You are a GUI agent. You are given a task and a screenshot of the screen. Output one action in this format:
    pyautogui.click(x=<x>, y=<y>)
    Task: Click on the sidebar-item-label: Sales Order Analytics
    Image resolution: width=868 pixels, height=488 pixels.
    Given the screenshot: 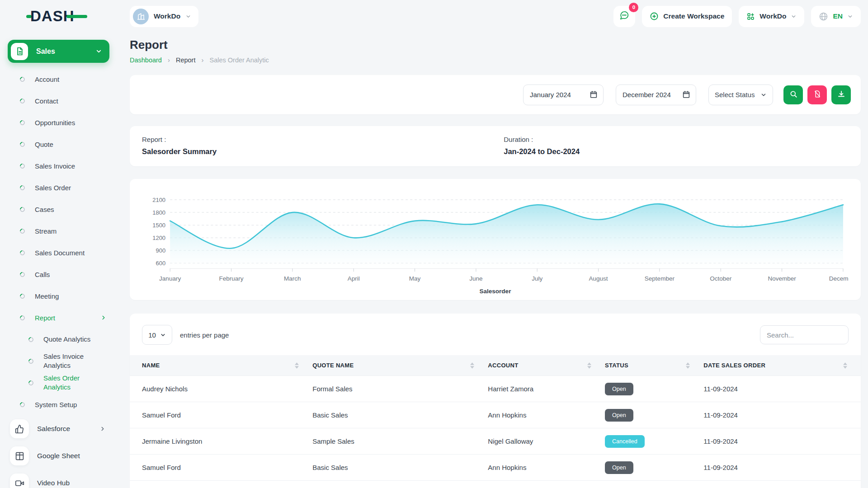 What is the action you would take?
    pyautogui.click(x=75, y=383)
    